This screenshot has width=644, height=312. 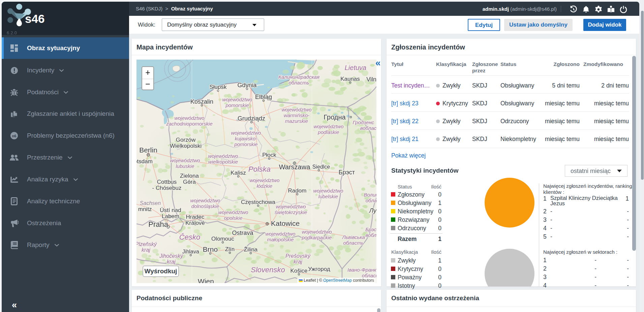 I want to click on svg-text: świętokrzyskie, so click(x=291, y=212).